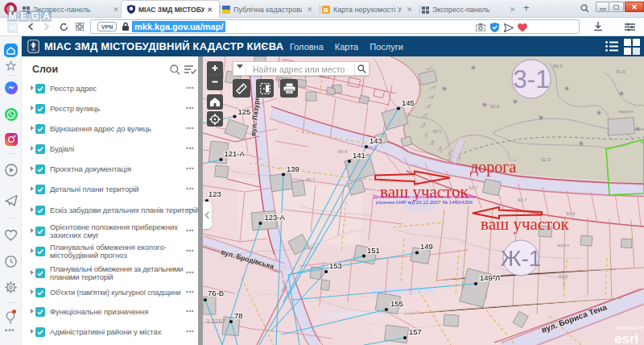 The height and width of the screenshot is (345, 644). What do you see at coordinates (359, 155) in the screenshot?
I see `svg-text: 141` at bounding box center [359, 155].